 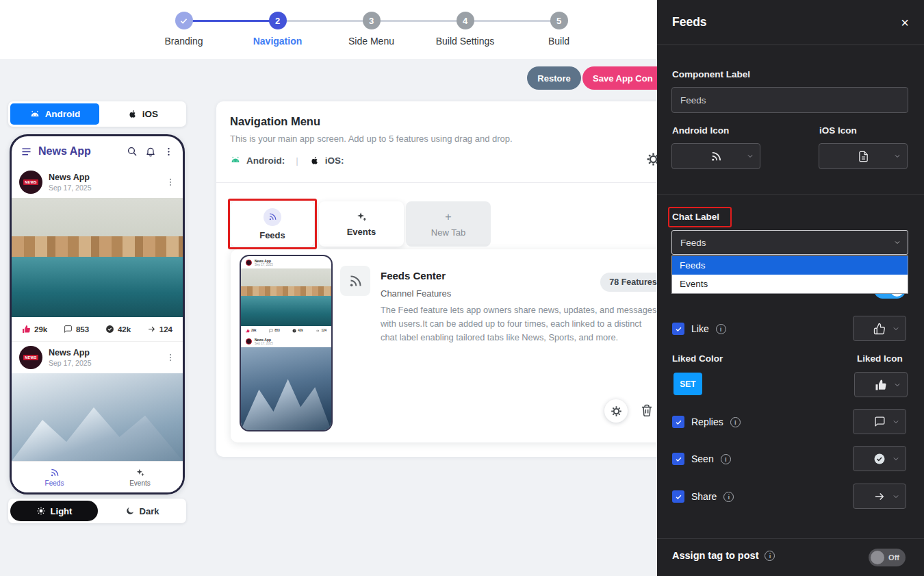 I want to click on hamburger-menu-icon, so click(x=26, y=152).